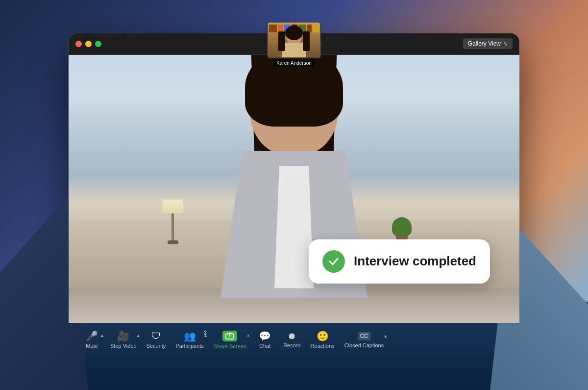 The image size is (588, 390). What do you see at coordinates (292, 340) in the screenshot?
I see `toolbar-record: ⏺ Record` at bounding box center [292, 340].